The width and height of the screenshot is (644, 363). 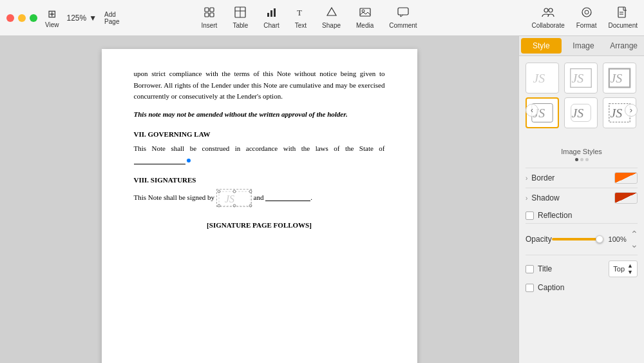 I want to click on title-position-dropdown: Top ▲▼, so click(x=623, y=269).